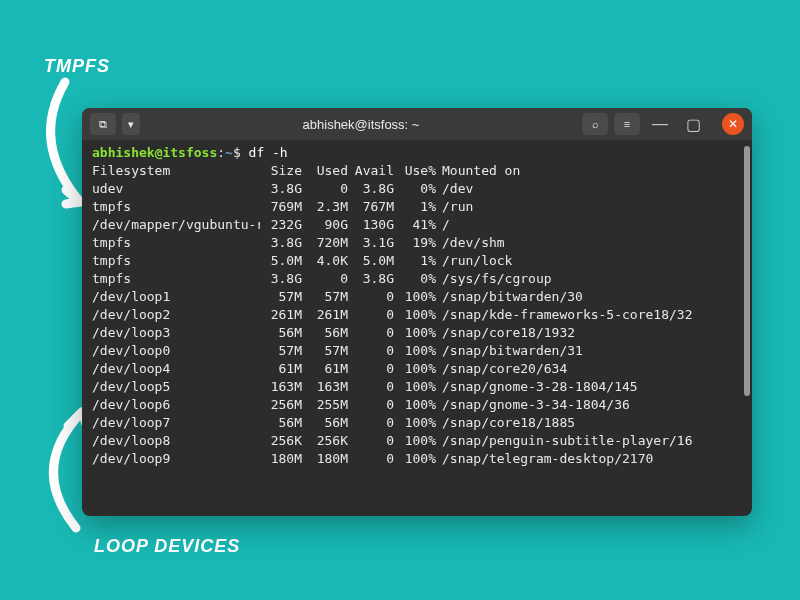 The height and width of the screenshot is (600, 800). What do you see at coordinates (325, 207) in the screenshot?
I see `cell-used: 2.3M` at bounding box center [325, 207].